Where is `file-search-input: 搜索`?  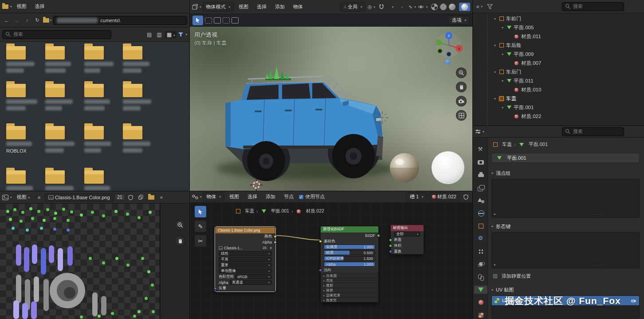
file-search-input: 搜索 is located at coordinates (57, 35).